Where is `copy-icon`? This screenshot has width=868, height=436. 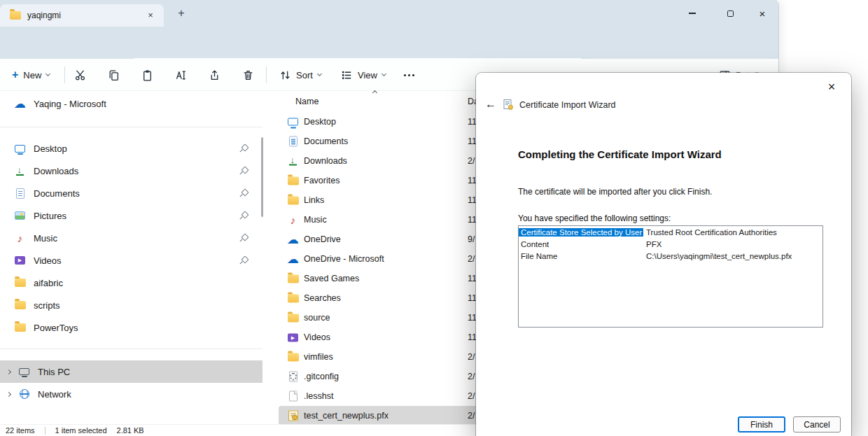 copy-icon is located at coordinates (113, 76).